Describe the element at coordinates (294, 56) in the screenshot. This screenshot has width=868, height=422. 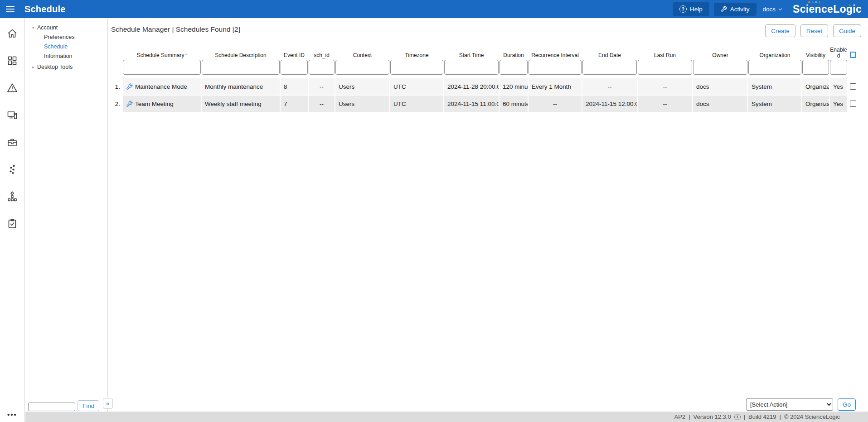
I see `column-header-event_id: Event ID` at that location.